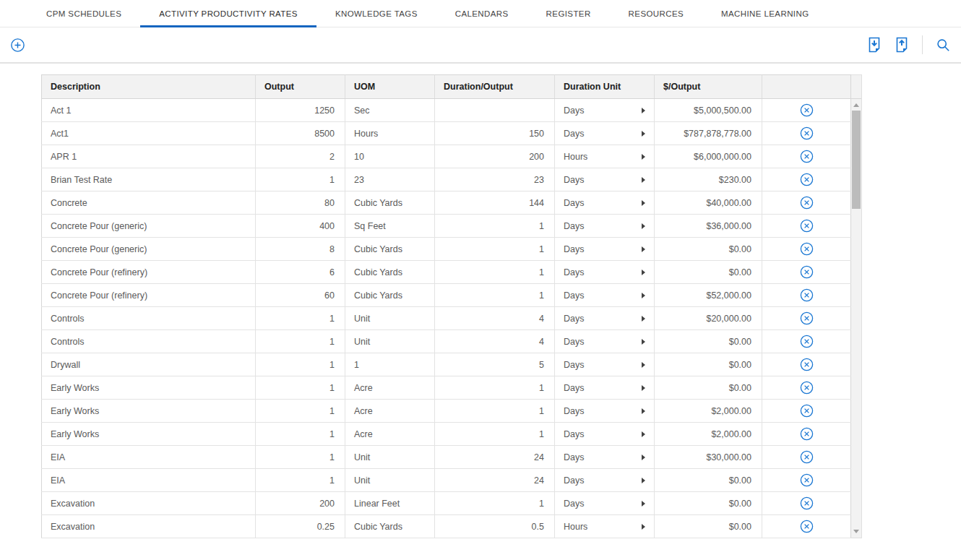 Image resolution: width=961 pixels, height=560 pixels. Describe the element at coordinates (495, 180) in the screenshot. I see `cell-duration-output: 23` at that location.